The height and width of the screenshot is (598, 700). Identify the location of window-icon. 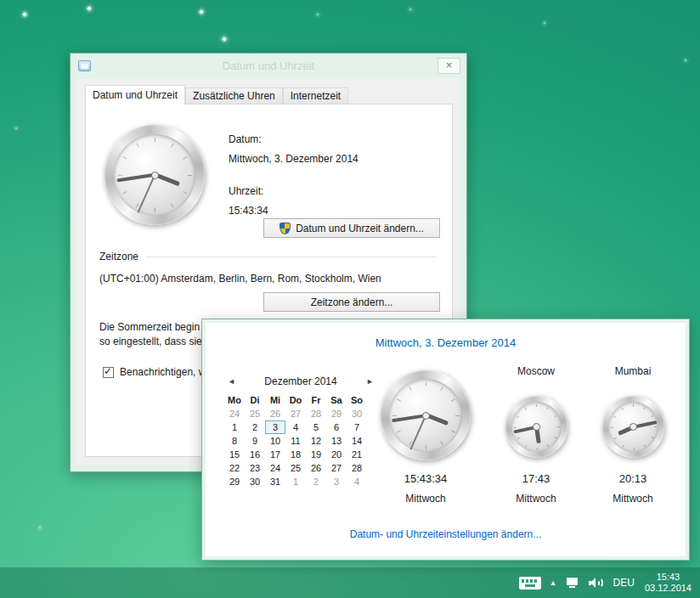
(85, 66).